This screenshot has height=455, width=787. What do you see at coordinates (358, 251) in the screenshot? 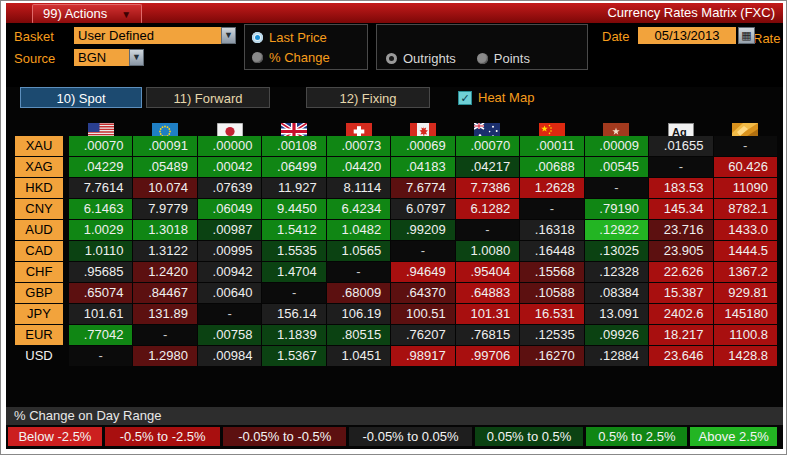
I see `rate-cell-cad-chf: 1.0565` at bounding box center [358, 251].